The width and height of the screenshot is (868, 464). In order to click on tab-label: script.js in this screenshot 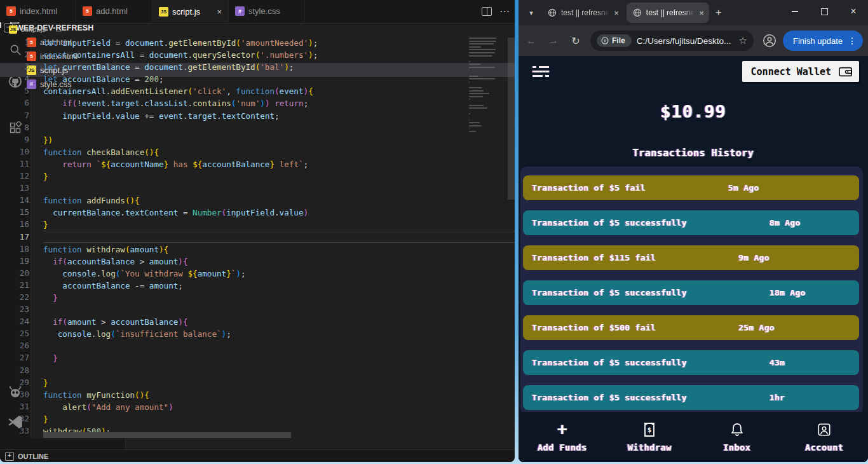, I will do `click(186, 11)`.